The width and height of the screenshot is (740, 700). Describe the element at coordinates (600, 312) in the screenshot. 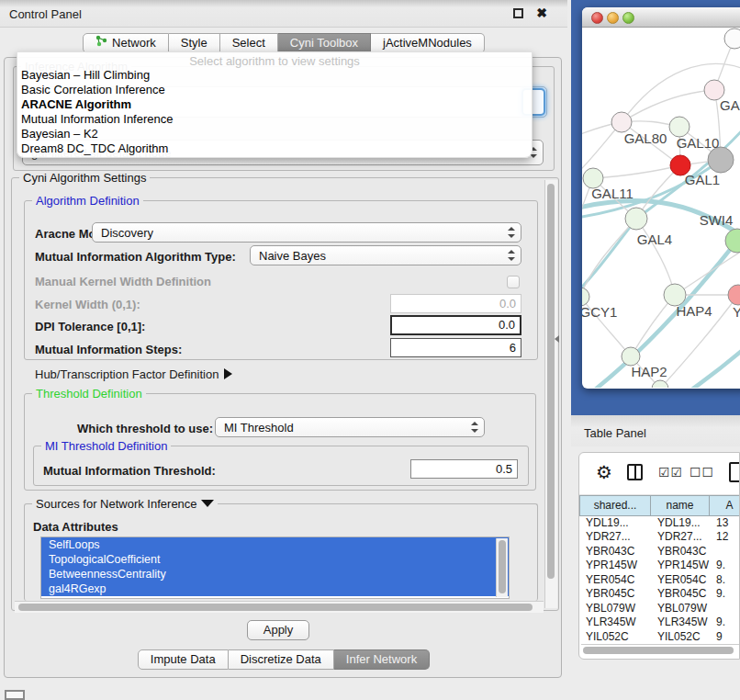

I see `node-GCY1-label: GCY1` at that location.